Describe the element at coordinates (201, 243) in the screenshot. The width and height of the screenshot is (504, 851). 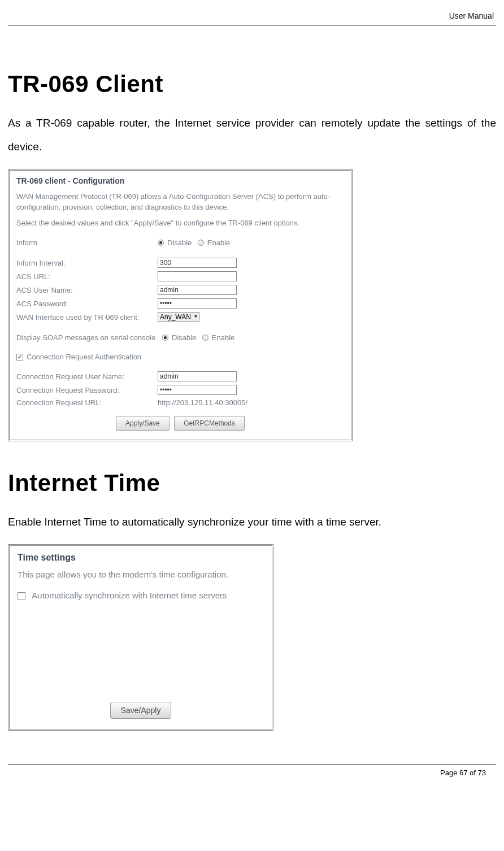
I see `inform-enable-radio` at that location.